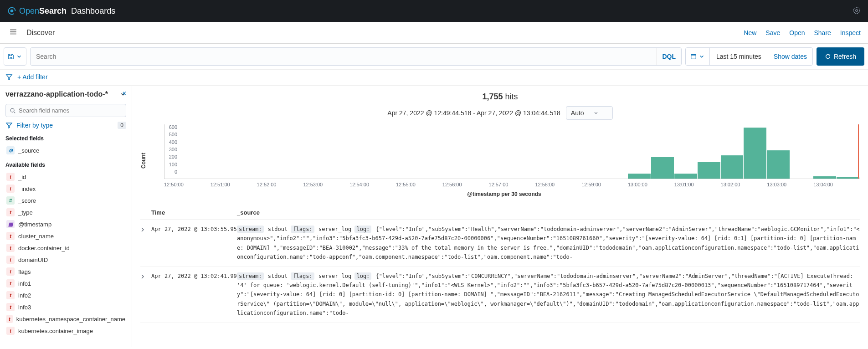 The image size is (868, 349). What do you see at coordinates (590, 113) in the screenshot?
I see `interval-select: Auto` at bounding box center [590, 113].